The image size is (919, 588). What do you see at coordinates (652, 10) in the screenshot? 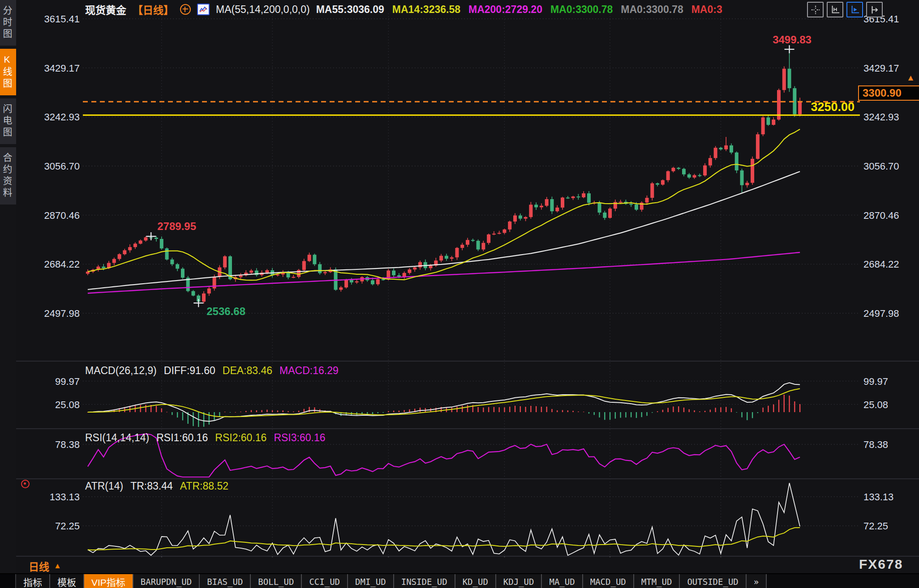
I see `ma-value-4: MA0:3300.78` at bounding box center [652, 10].